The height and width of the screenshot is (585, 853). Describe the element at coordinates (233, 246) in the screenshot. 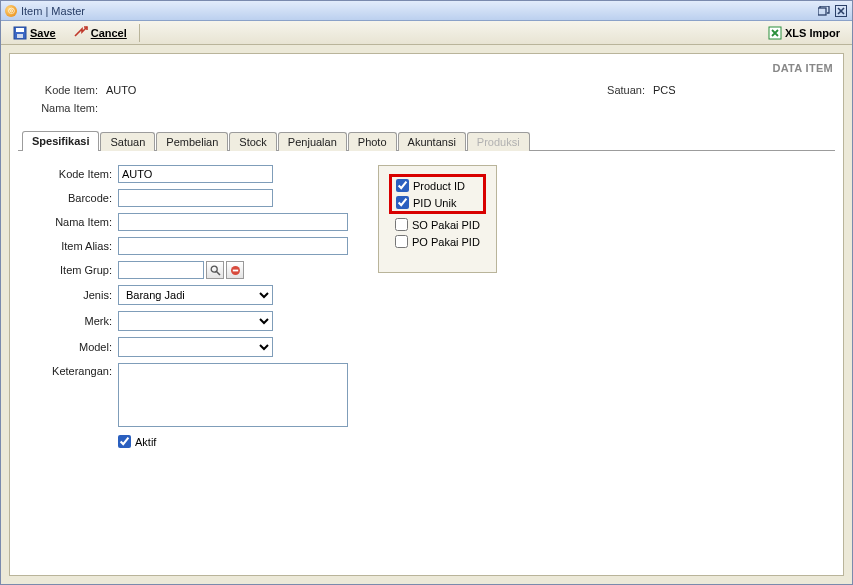

I see `item-alias-input` at that location.